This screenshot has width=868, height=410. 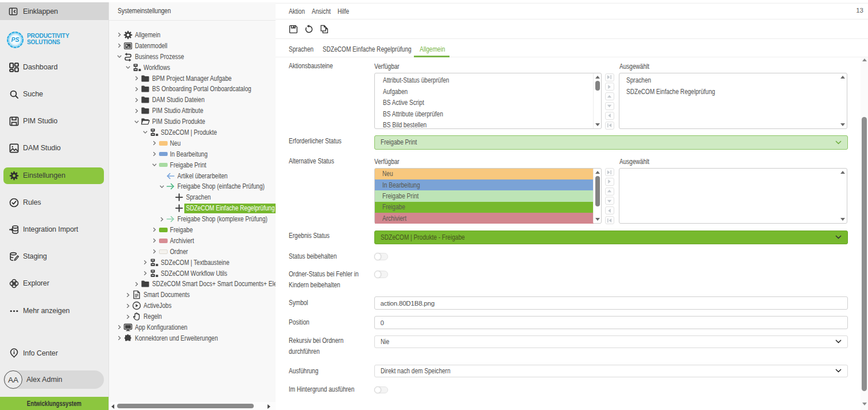 What do you see at coordinates (54, 68) in the screenshot?
I see `sidebar-item-dashboard: Dashboard` at bounding box center [54, 68].